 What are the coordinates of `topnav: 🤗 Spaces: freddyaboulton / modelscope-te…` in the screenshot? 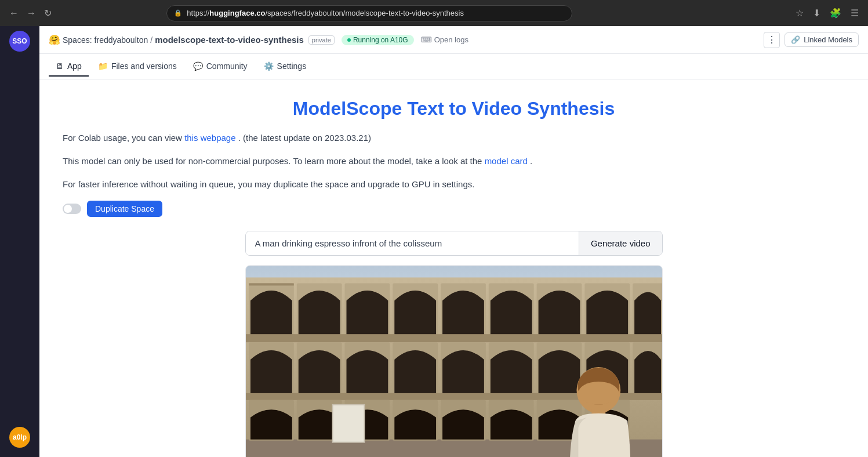 It's located at (453, 40).